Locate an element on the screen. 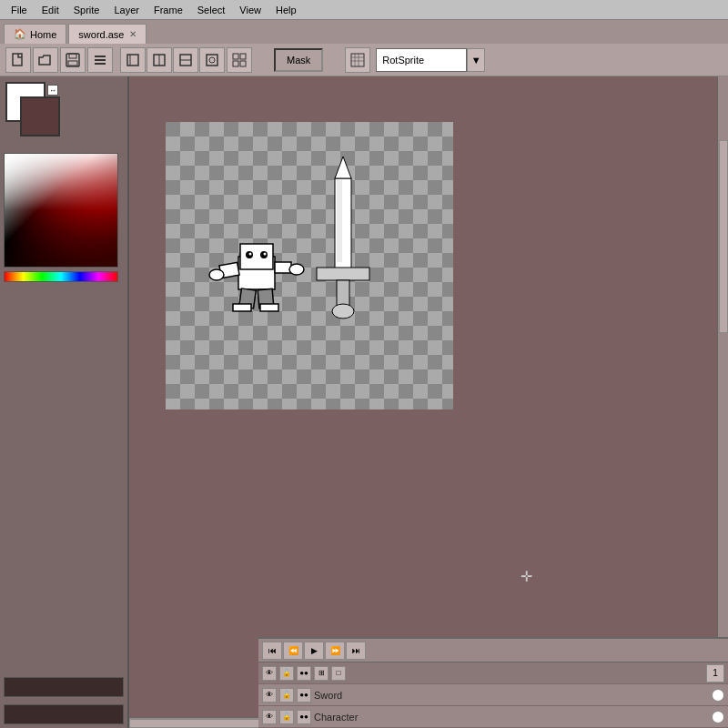 This screenshot has width=728, height=728. tab-sword: sword.ase ✕ is located at coordinates (107, 34).